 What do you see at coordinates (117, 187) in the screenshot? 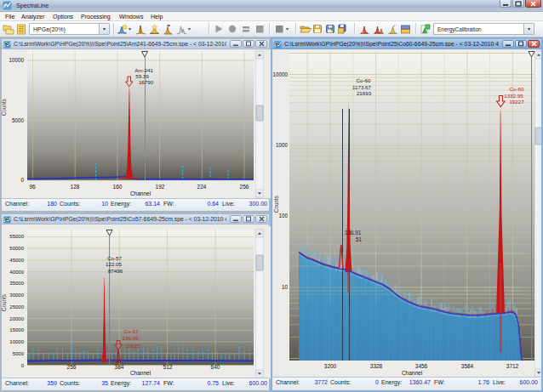
I see `svg-text: 160` at bounding box center [117, 187].